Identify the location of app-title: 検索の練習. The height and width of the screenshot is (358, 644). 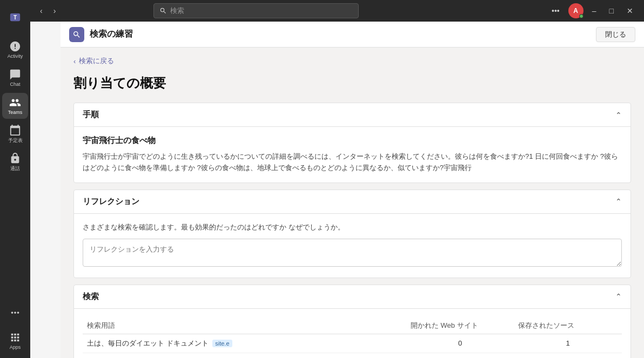
(111, 35).